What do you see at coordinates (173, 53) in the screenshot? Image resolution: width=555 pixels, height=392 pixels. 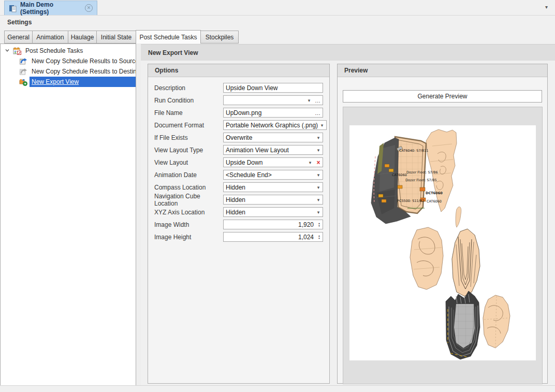 I see `detail-header-title: New Export View` at bounding box center [173, 53].